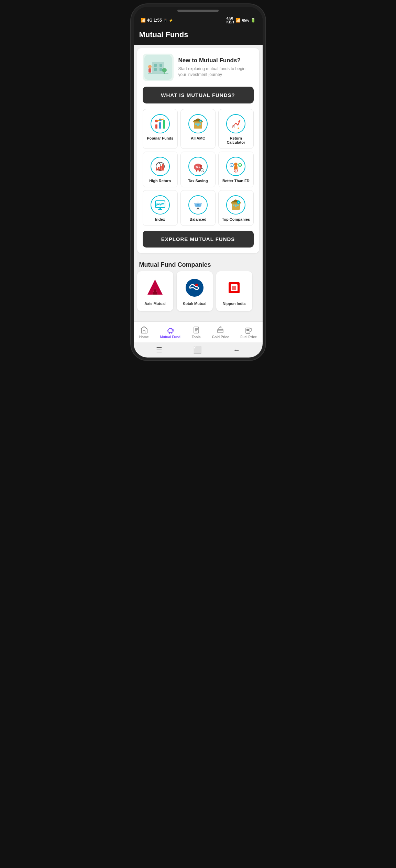 Image resolution: width=396 pixels, height=868 pixels. Describe the element at coordinates (249, 337) in the screenshot. I see `nav-label-fuel-price: Fuel Price` at that location.